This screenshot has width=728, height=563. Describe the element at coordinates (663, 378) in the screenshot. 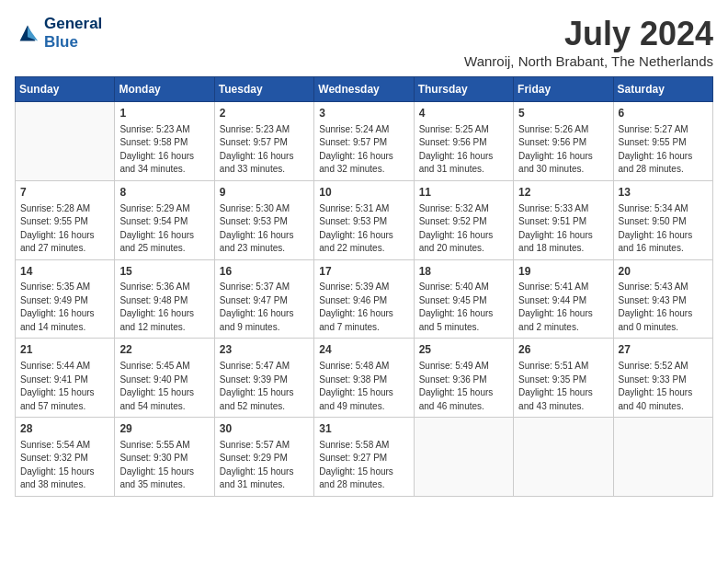

I see `calendar-day-27: 27Sunrise: 5:52 AM Sunset: 9:33 PM Dayli…` at that location.